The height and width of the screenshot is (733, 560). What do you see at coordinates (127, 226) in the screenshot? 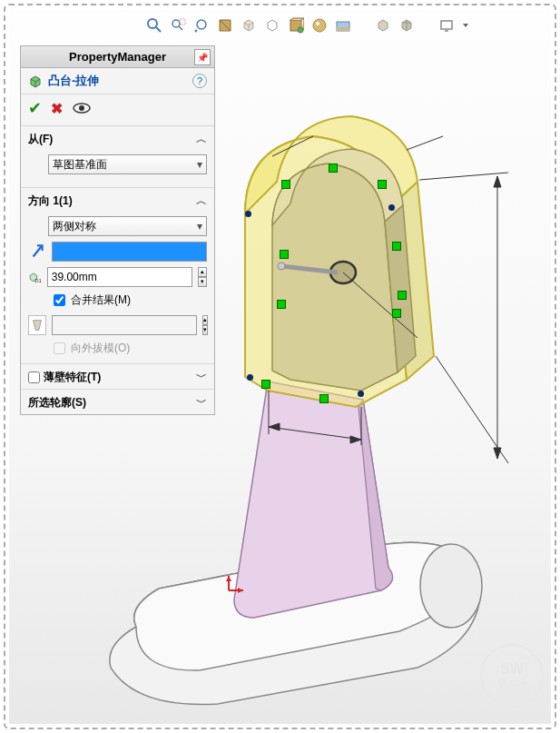
I see `end-condition-select: 两侧对称▾` at bounding box center [127, 226].